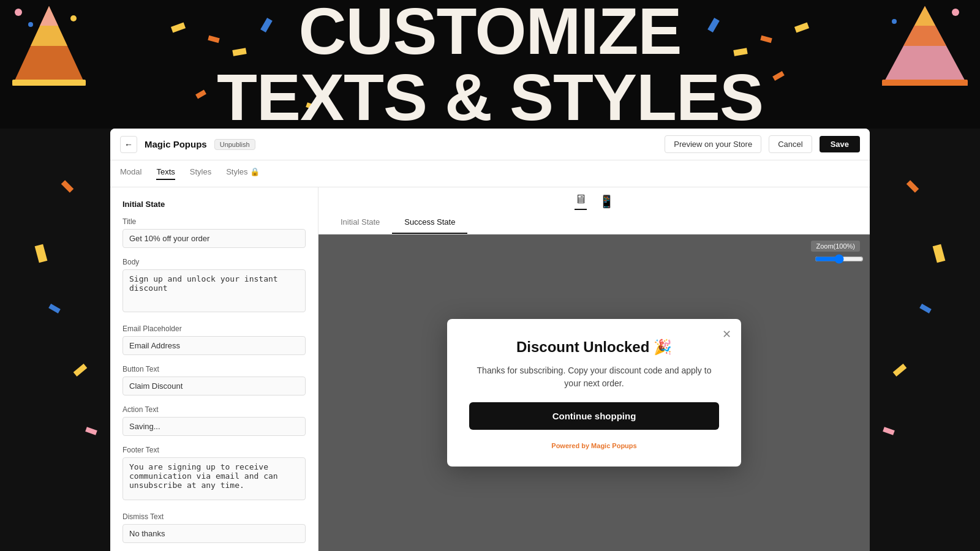 The width and height of the screenshot is (980, 551). I want to click on party-hat-left, so click(49, 46).